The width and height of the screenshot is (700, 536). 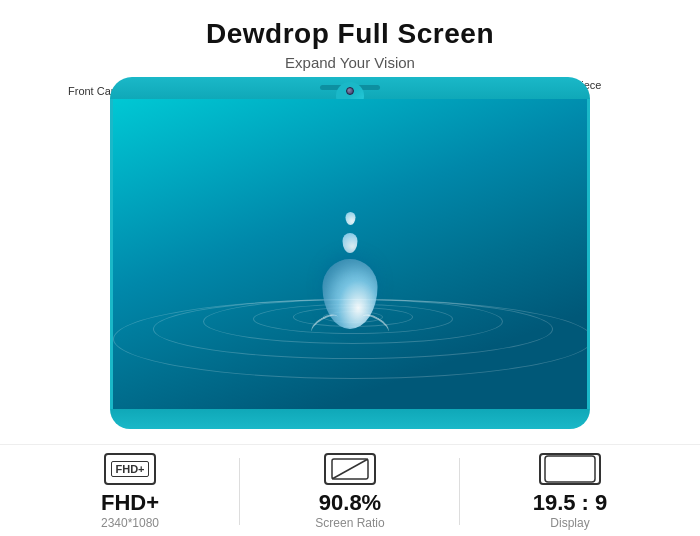 What do you see at coordinates (350, 503) in the screenshot?
I see `ratio-value: 90.8%` at bounding box center [350, 503].